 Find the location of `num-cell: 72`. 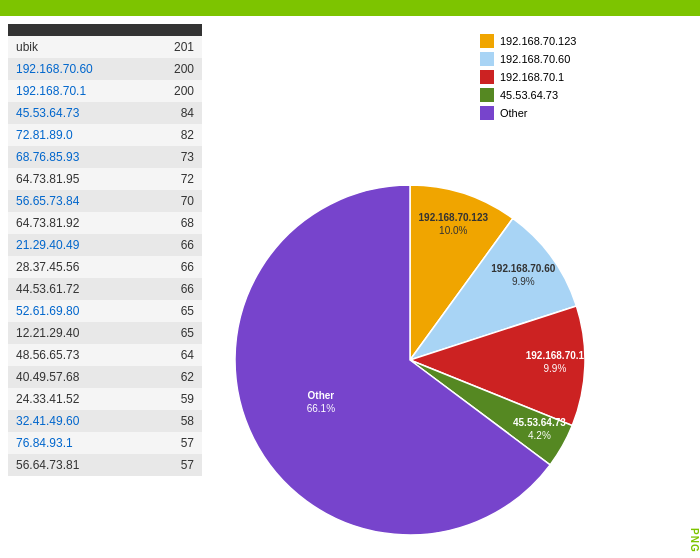

num-cell: 72 is located at coordinates (175, 179).